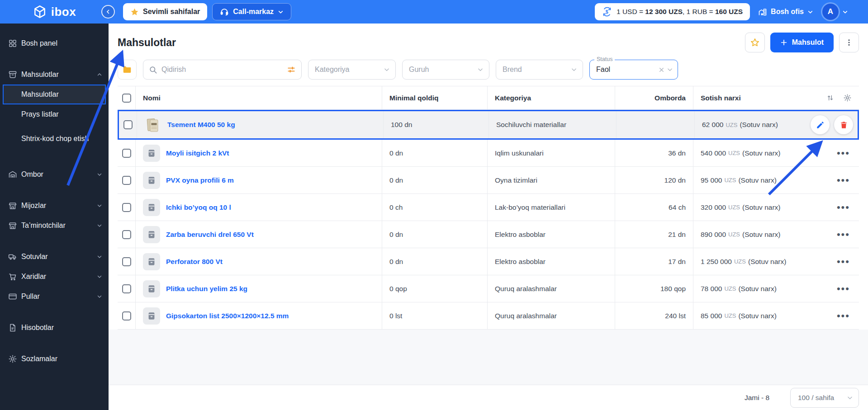 The height and width of the screenshot is (410, 868). Describe the element at coordinates (54, 94) in the screenshot. I see `sidebar-subitem-mahsulotlar-active: Mahsulotlar` at that location.